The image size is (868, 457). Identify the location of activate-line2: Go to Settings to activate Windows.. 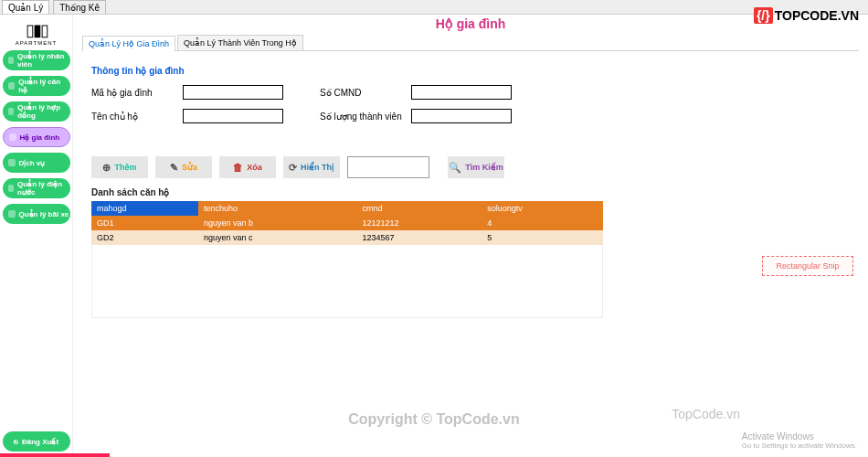
(799, 446).